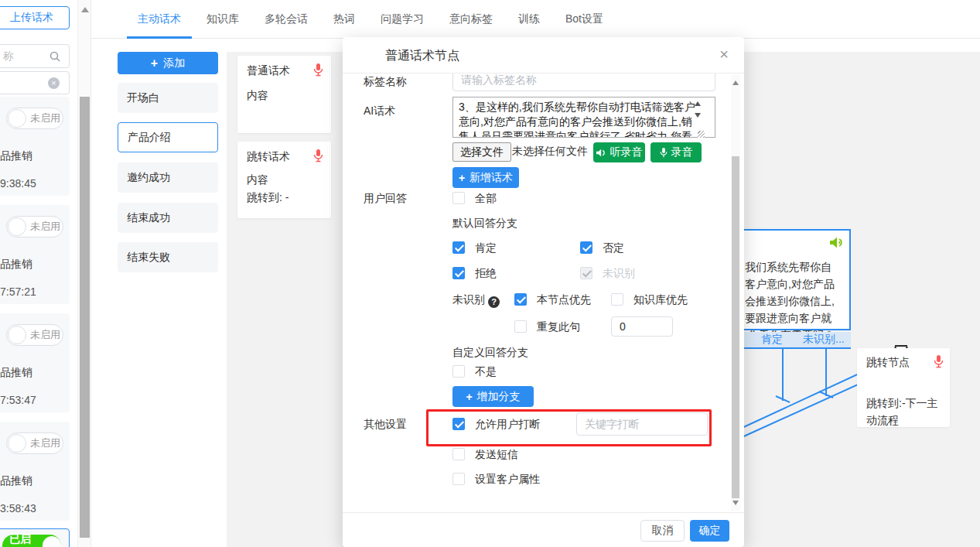 Image resolution: width=980 pixels, height=547 pixels. I want to click on modal-header: 普通话术节点 ×, so click(543, 56).